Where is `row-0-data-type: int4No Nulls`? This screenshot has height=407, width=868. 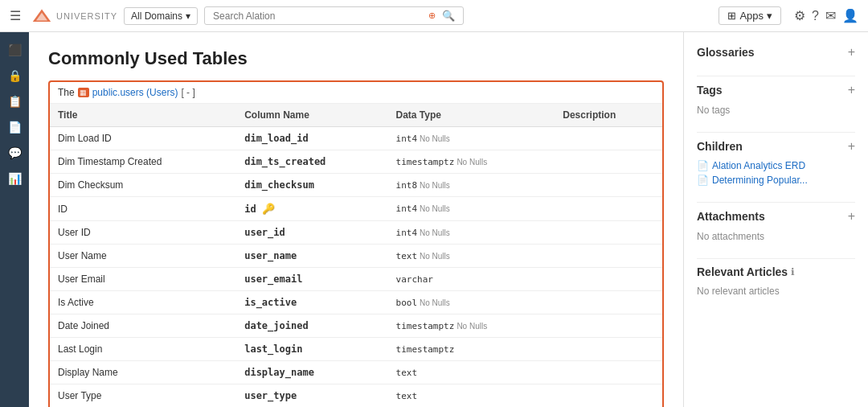 row-0-data-type: int4No Nulls is located at coordinates (472, 138).